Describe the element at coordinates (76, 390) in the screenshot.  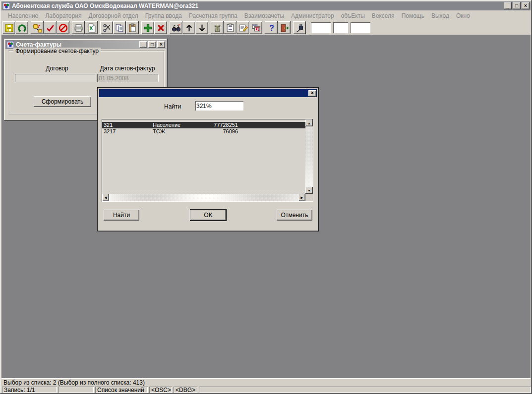
I see `status-cell-empty` at that location.